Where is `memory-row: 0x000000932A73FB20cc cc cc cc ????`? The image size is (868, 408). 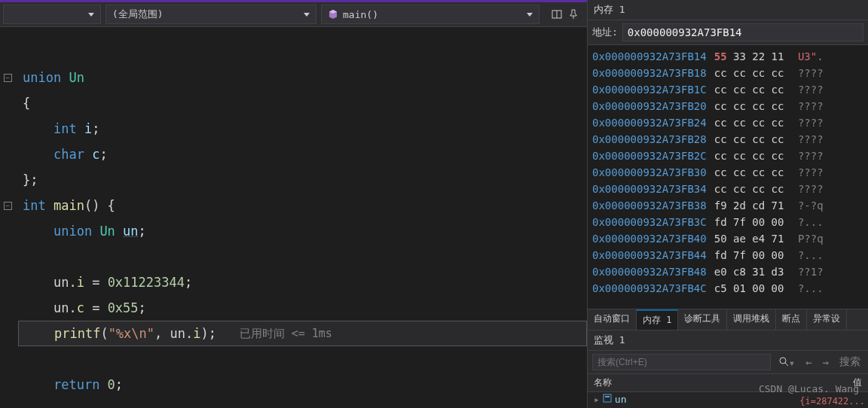
memory-row: 0x000000932A73FB20cc cc cc cc ???? is located at coordinates (728, 106).